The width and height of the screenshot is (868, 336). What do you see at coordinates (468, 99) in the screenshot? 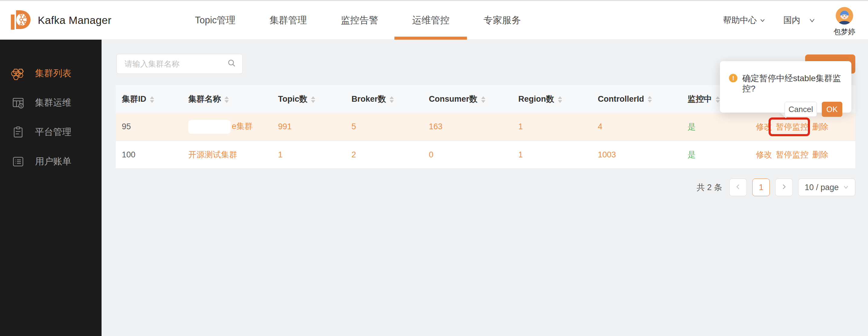
I see `column-header-consumer-count: Consumer数` at bounding box center [468, 99].